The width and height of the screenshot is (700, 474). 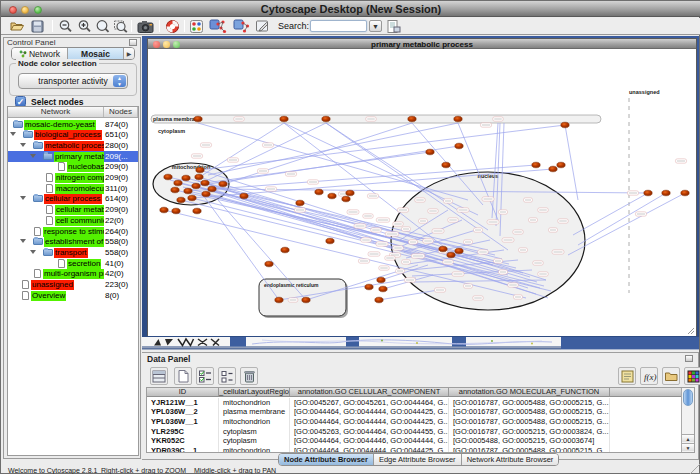 What do you see at coordinates (649, 376) in the screenshot?
I see `formula-button: f(x)` at bounding box center [649, 376].